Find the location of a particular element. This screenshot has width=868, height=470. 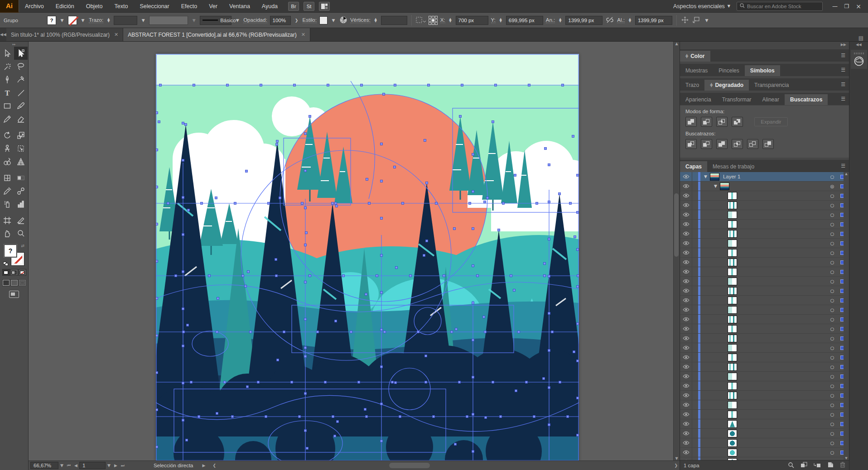

perspective-grid-tool is located at coordinates (21, 161).